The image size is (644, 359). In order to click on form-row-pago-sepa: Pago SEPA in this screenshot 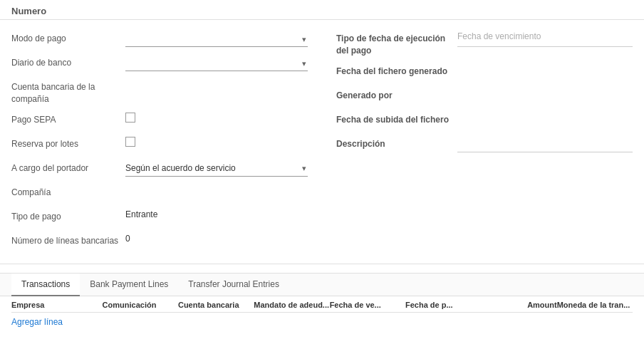, I will do `click(160, 121)`.